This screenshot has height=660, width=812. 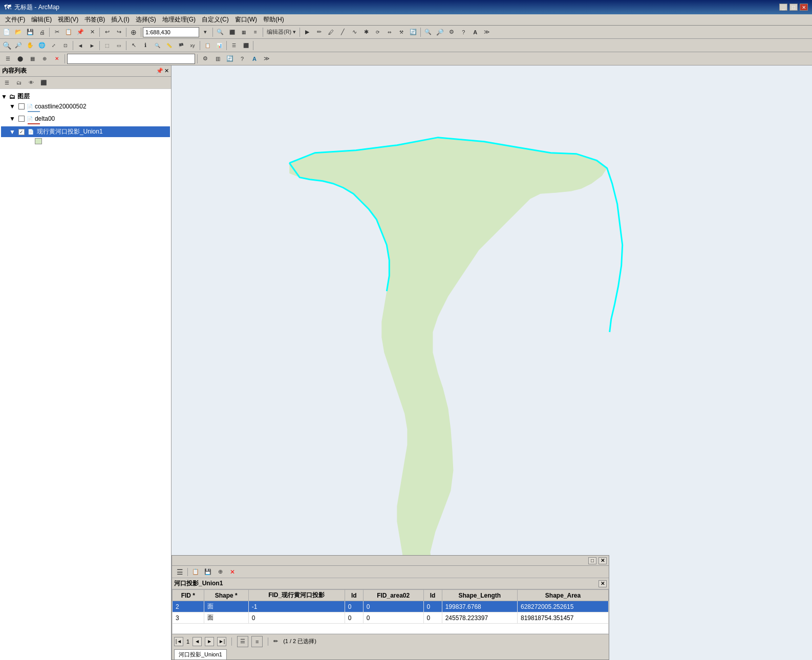 I want to click on layers-icon: ≡, so click(x=255, y=32).